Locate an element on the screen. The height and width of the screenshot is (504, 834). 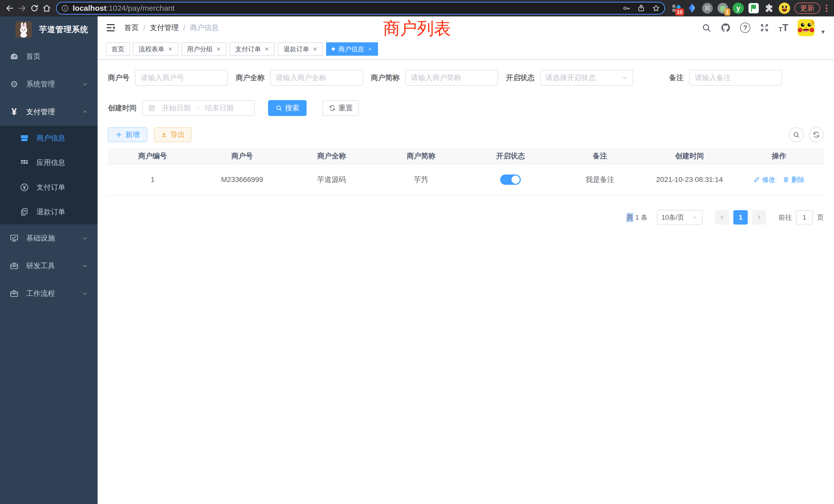
sidebar-item-infra: 基础设施 is located at coordinates (49, 238).